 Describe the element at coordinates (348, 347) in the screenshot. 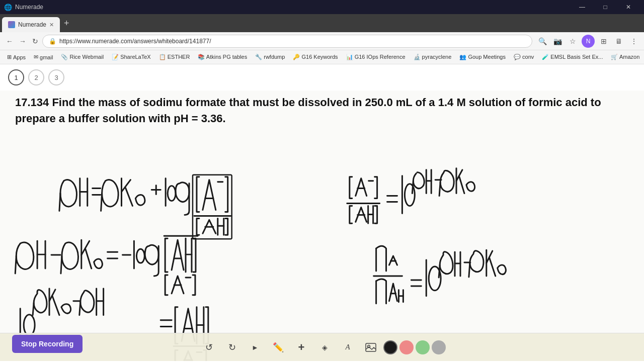

I see `text-button: A` at that location.